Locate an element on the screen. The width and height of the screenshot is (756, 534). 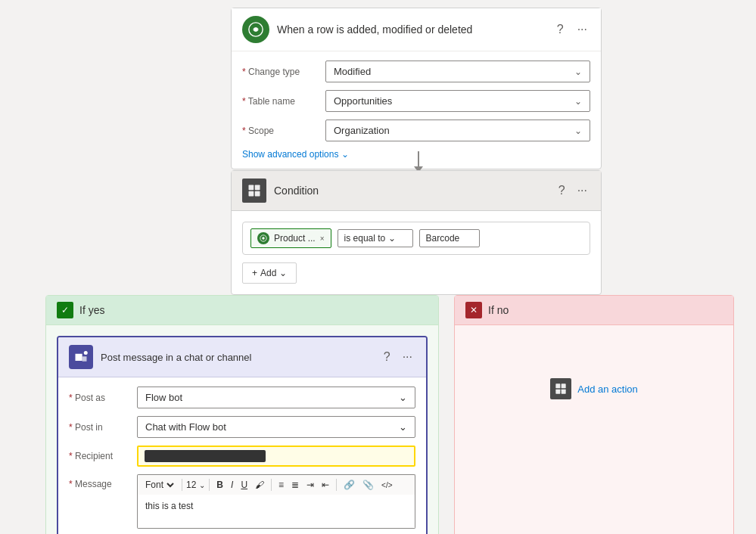
condition-tag: Product ... × is located at coordinates (291, 238).